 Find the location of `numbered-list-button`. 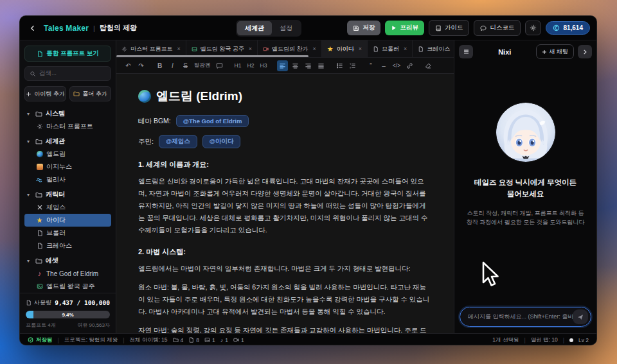

numbered-list-button is located at coordinates (352, 65).